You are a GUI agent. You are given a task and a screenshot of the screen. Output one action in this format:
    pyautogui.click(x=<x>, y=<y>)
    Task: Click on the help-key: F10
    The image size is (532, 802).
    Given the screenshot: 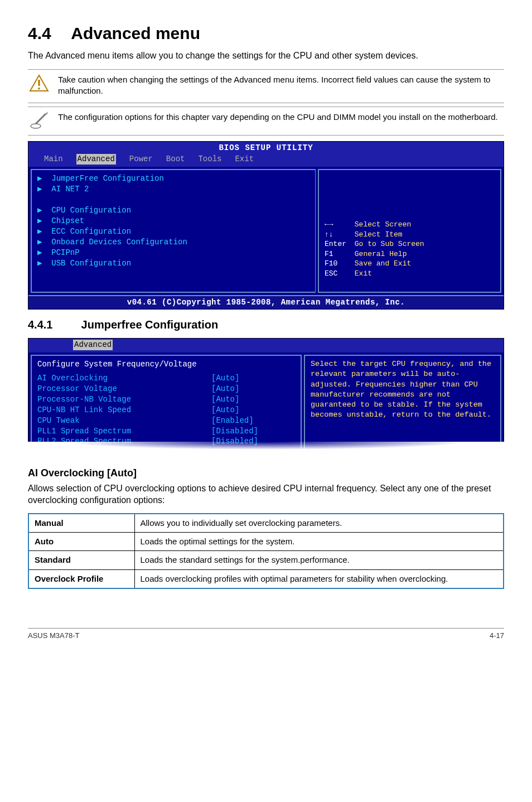 What is the action you would take?
    pyautogui.click(x=337, y=264)
    